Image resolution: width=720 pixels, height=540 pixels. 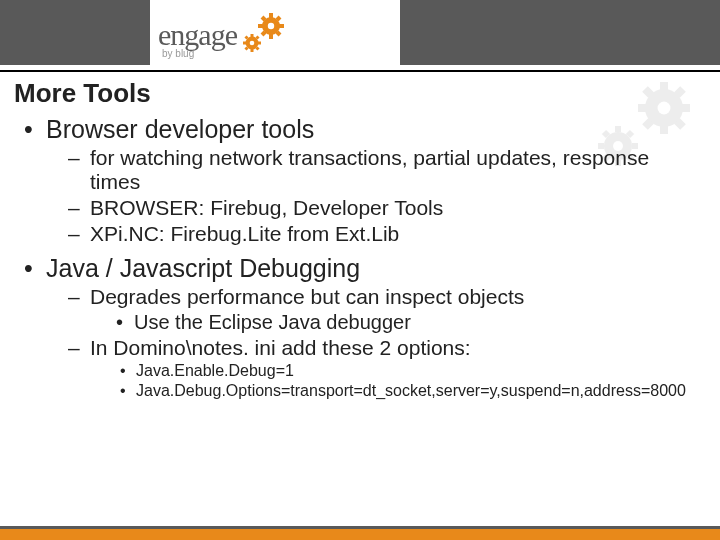 What do you see at coordinates (198, 35) in the screenshot?
I see `logo-text: engage` at bounding box center [198, 35].